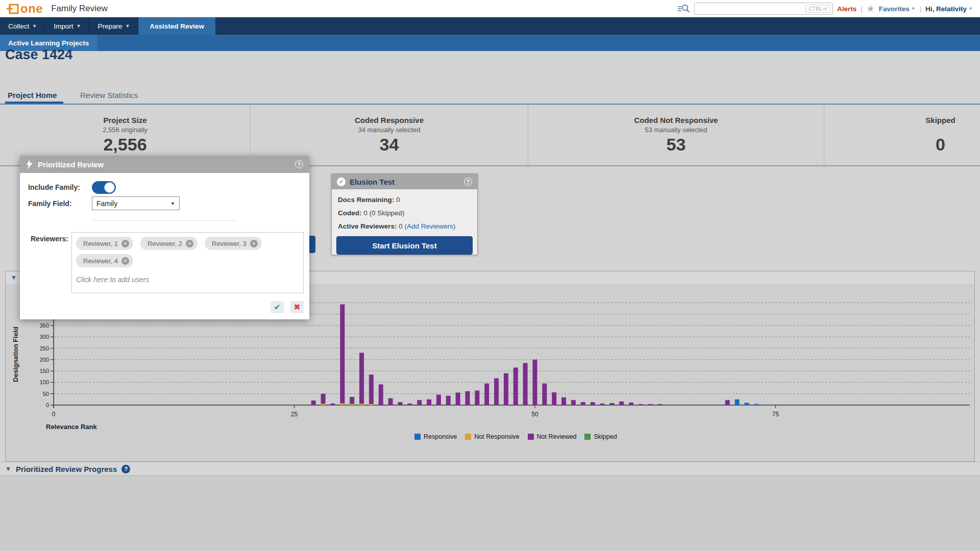  What do you see at coordinates (125, 145) in the screenshot?
I see `stat-value: 2,556` at bounding box center [125, 145].